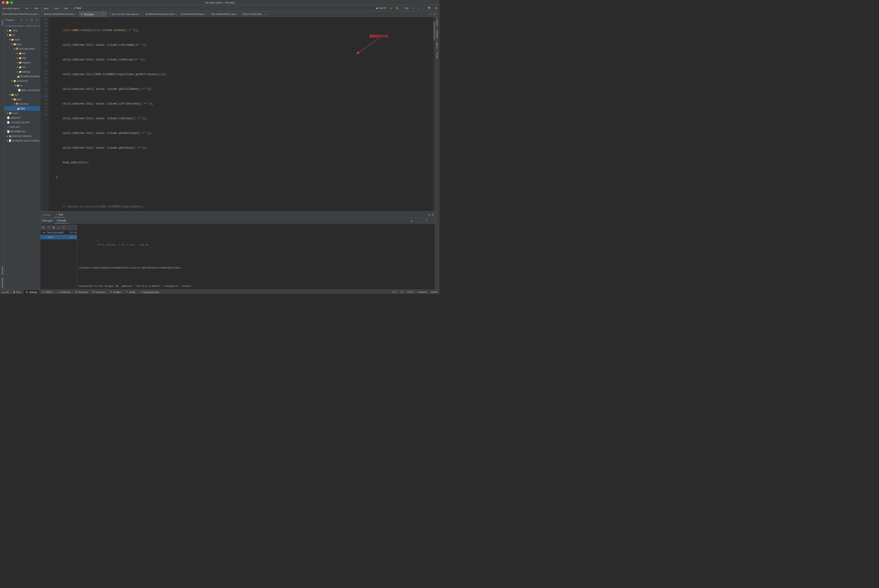 The height and width of the screenshot is (588, 879). I want to click on tree-readme: 📄 README.md, so click(22, 131).